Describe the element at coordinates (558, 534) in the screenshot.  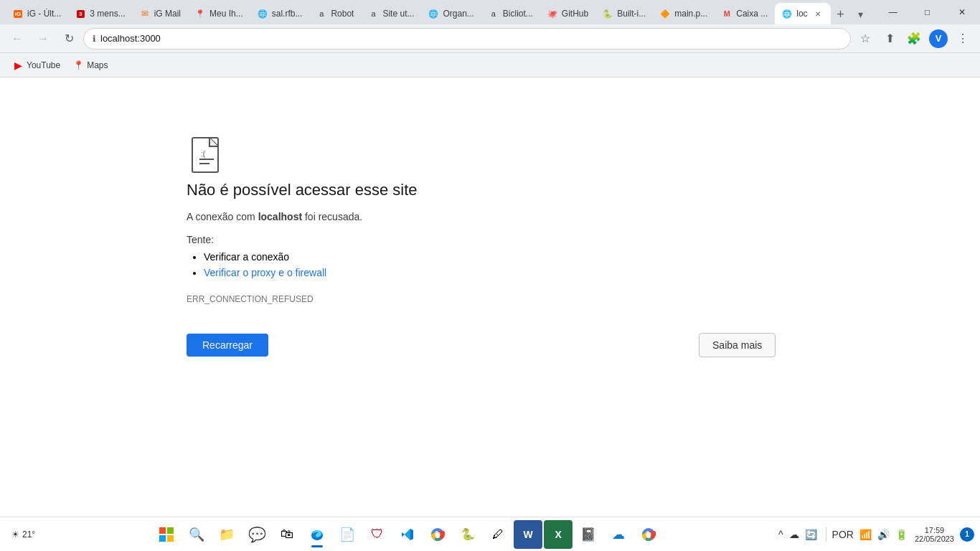
I see `excel-button: X` at that location.